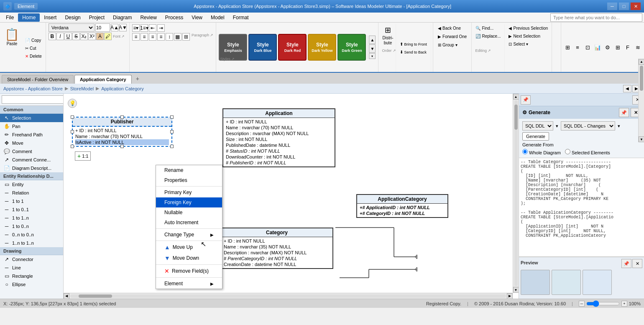 This screenshot has height=325, width=644. What do you see at coordinates (596, 18) in the screenshot?
I see `search-box` at bounding box center [596, 18].